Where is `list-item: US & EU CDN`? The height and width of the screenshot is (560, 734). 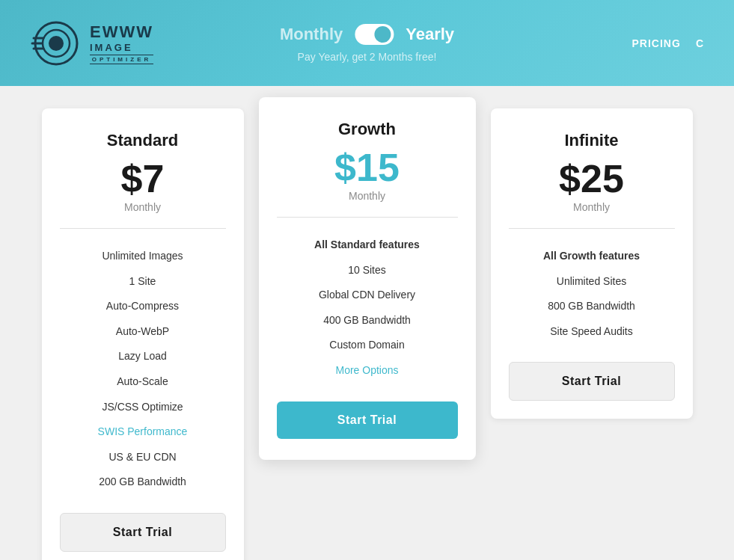 list-item: US & EU CDN is located at coordinates (143, 458).